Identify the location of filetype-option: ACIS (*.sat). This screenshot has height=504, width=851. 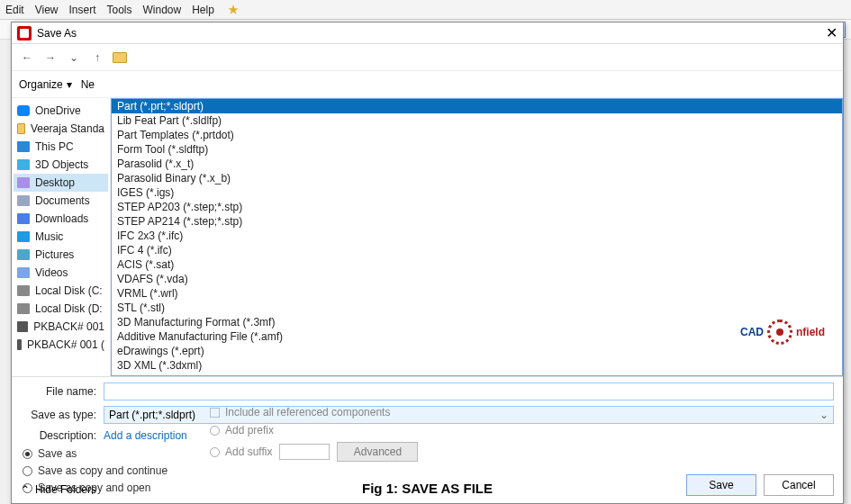
(477, 265).